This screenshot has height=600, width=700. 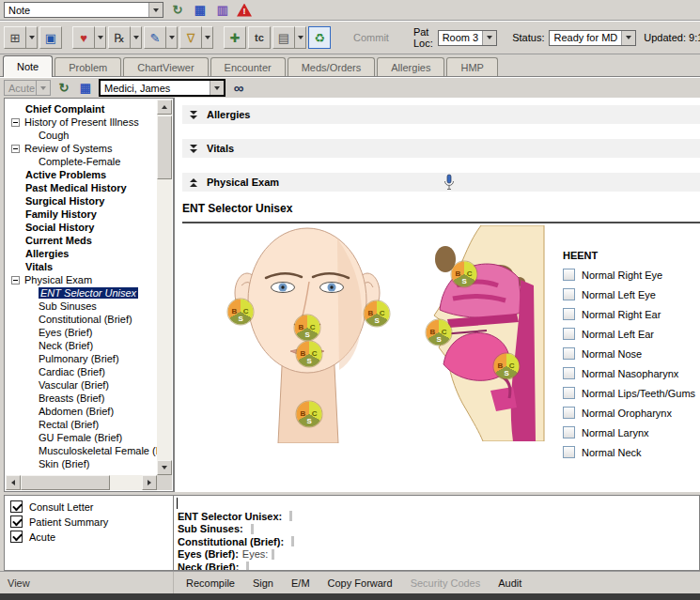 What do you see at coordinates (81, 240) in the screenshot?
I see `tree-item: Current Meds` at bounding box center [81, 240].